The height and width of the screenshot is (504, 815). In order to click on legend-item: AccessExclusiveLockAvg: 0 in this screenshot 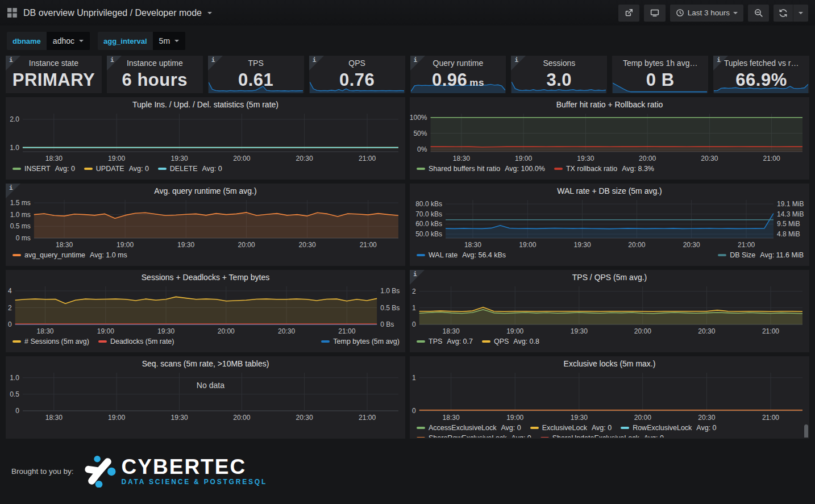, I will do `click(469, 428)`.